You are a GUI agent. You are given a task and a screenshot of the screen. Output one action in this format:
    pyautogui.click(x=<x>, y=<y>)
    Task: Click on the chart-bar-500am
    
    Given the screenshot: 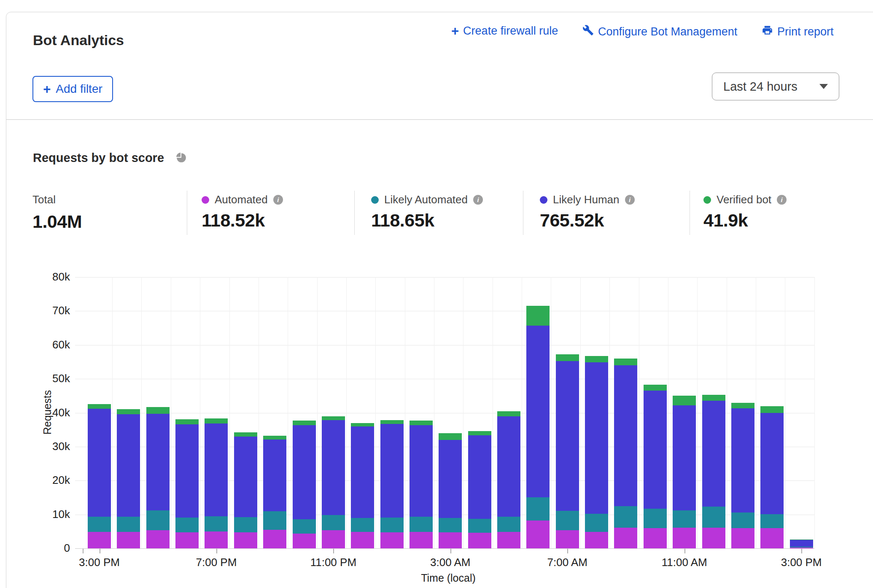 What is the action you would take?
    pyautogui.click(x=509, y=480)
    